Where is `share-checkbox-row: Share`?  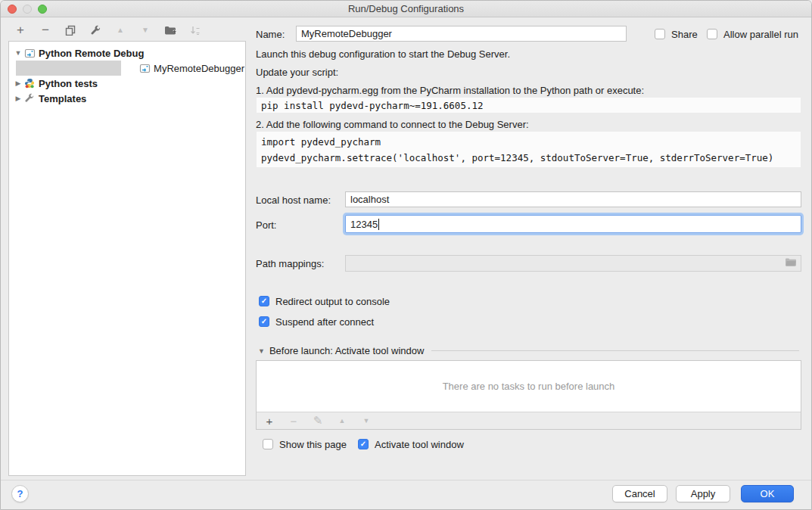 share-checkbox-row: Share is located at coordinates (677, 34).